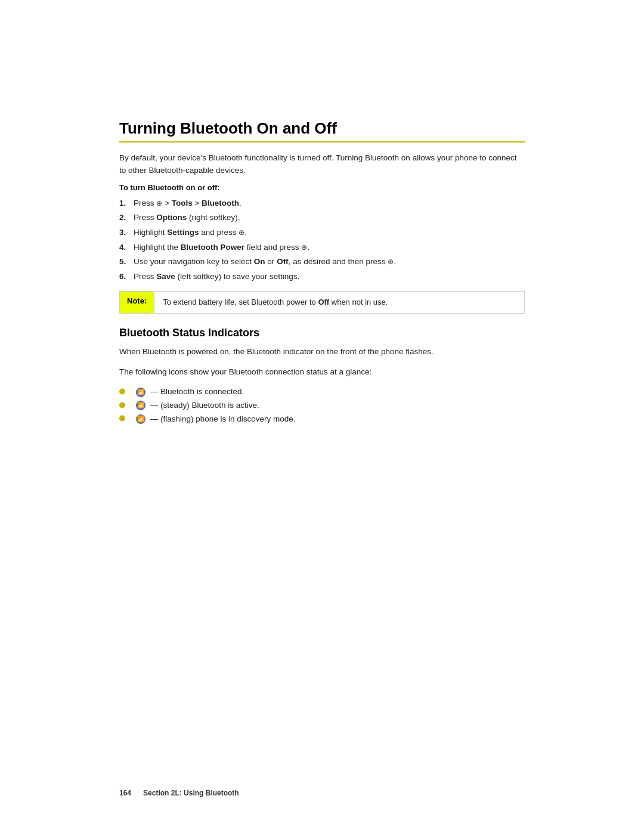  Describe the element at coordinates (322, 131) in the screenshot. I see `page-title: Turning Bluetooth On and Off` at that location.